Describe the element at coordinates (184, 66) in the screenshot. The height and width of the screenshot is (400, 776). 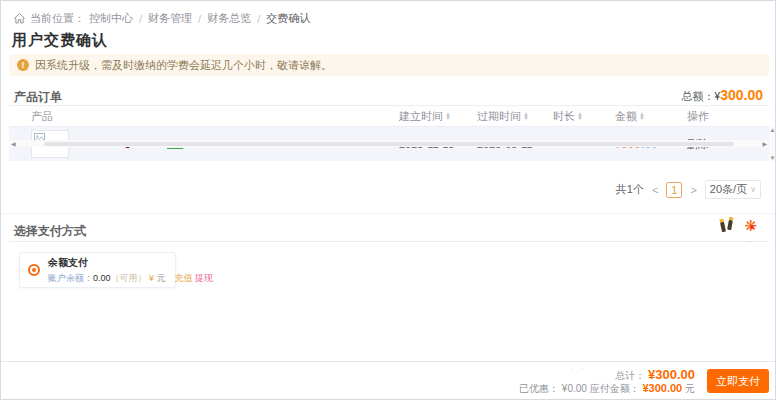
I see `warning-text: 因系统升级，需及时缴纳的学费会延迟几个小时，敬请谅解。` at that location.